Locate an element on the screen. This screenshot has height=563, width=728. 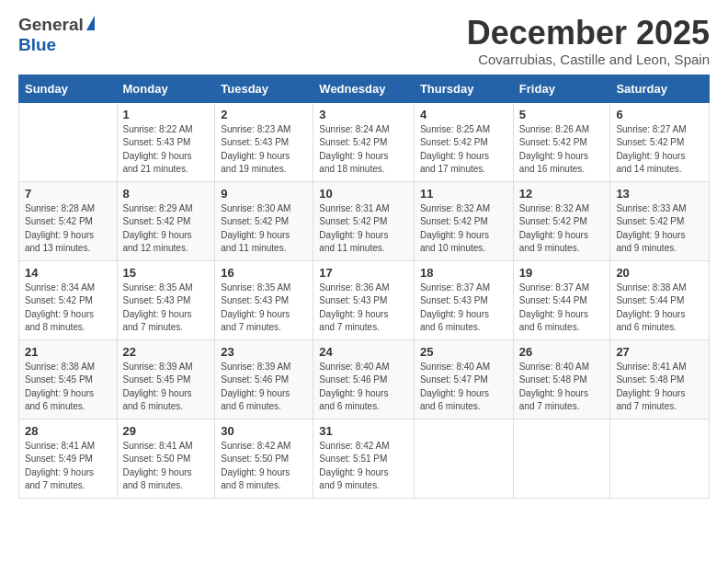
day-info: Sunrise: 8:37 AM Sunset: 5:43 PM Dayligh… is located at coordinates (463, 308).